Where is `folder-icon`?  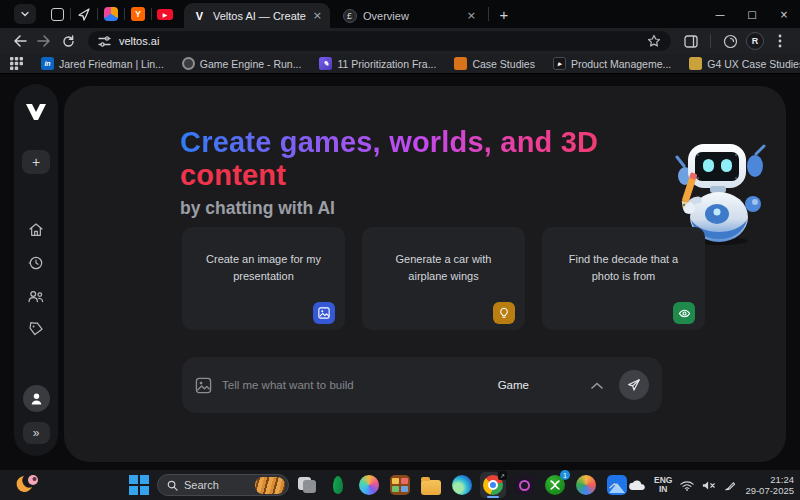
folder-icon is located at coordinates (431, 488).